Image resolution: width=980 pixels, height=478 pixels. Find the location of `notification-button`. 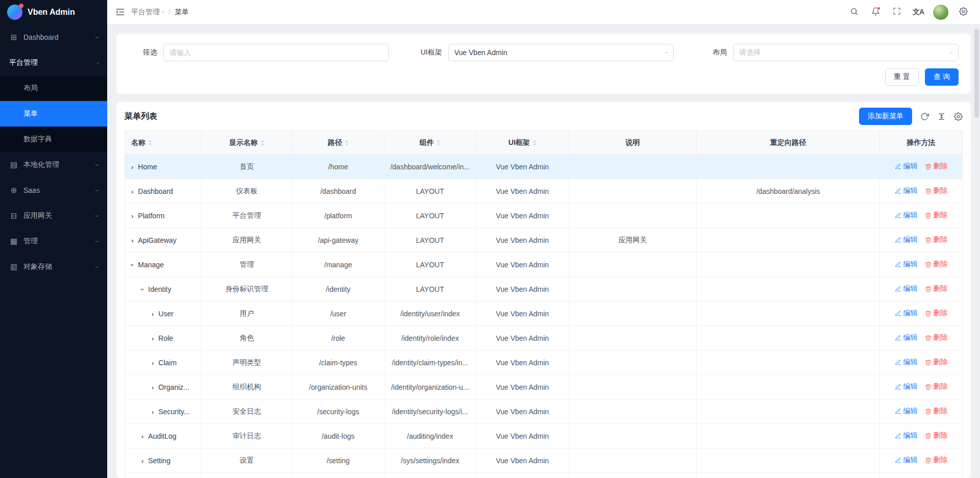

notification-button is located at coordinates (875, 12).